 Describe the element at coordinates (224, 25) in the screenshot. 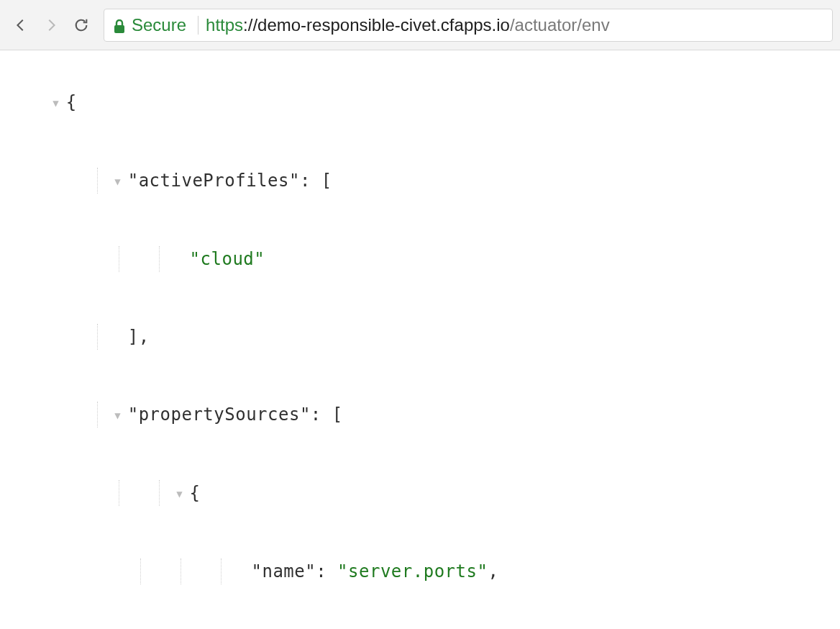

I see `url-scheme: https` at that location.